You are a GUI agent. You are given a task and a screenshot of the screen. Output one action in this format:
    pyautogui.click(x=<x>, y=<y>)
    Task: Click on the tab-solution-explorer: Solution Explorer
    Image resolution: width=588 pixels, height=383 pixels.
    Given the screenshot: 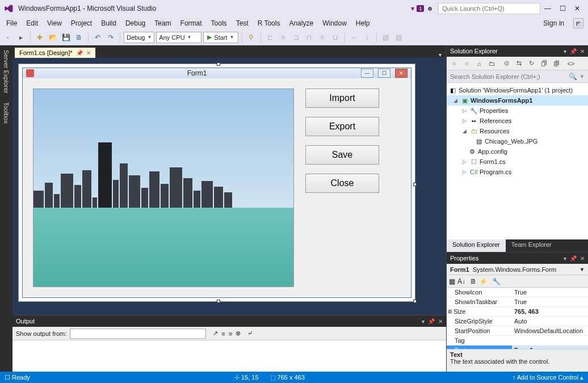 What is the action you would take?
    pyautogui.click(x=476, y=246)
    